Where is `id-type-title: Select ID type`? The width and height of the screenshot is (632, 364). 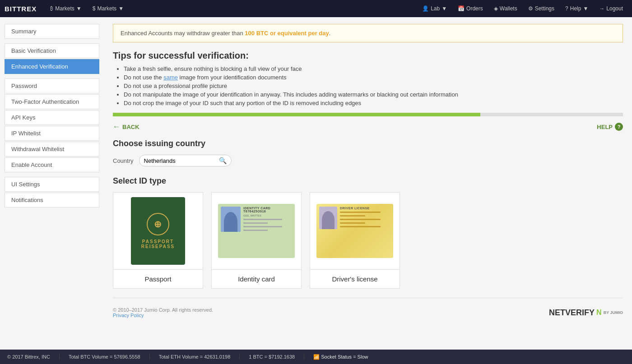 id-type-title: Select ID type is located at coordinates (368, 181).